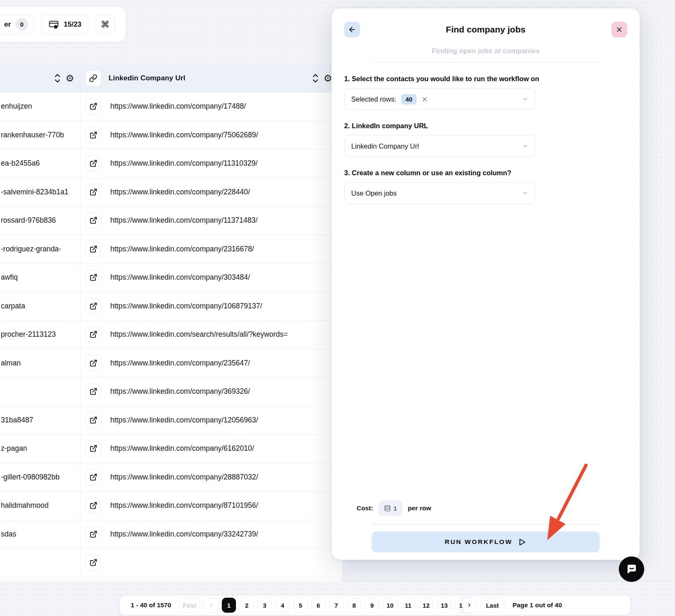  I want to click on contact-name-cell: enhuijzen, so click(40, 107).